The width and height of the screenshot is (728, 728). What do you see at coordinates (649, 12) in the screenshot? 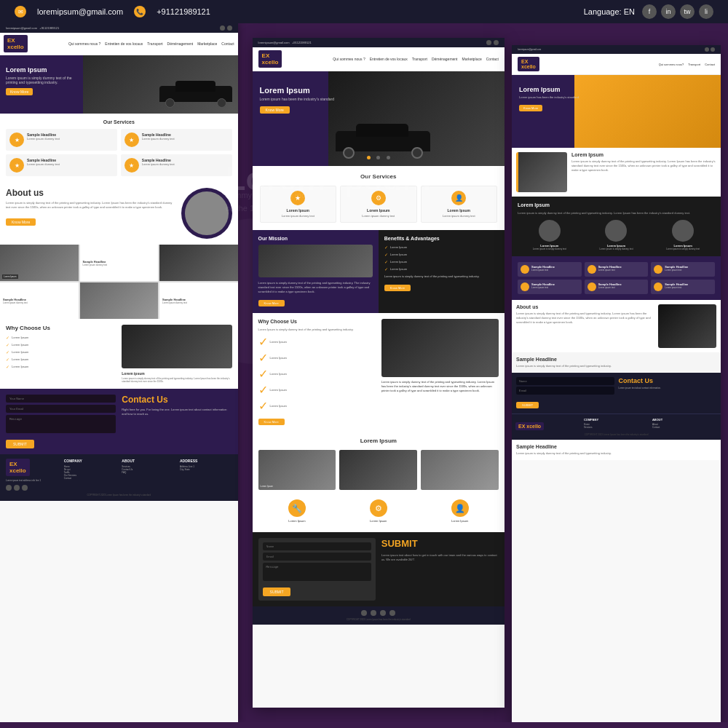
I see `top-bar-right: Language: EN f in tw li` at bounding box center [649, 12].